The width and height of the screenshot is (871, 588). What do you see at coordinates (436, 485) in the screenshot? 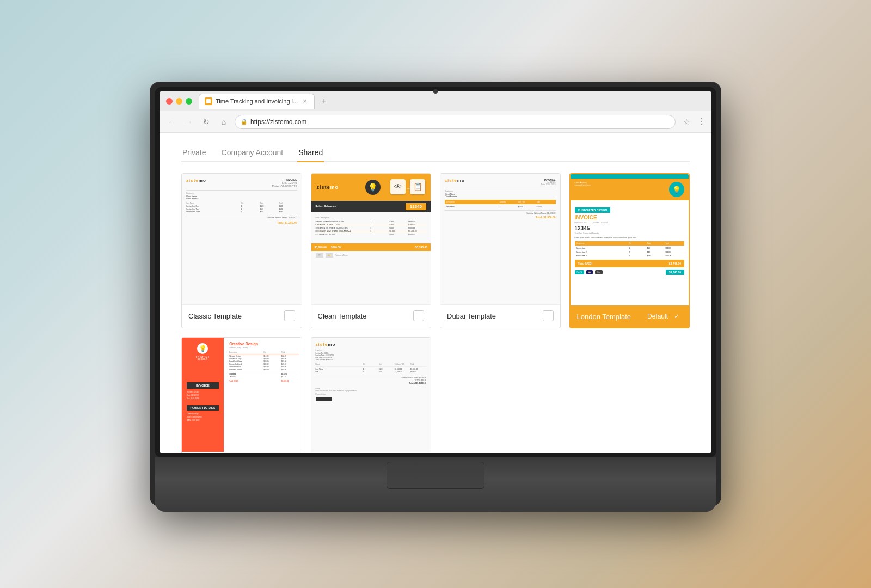
I see `laptop-base` at bounding box center [436, 485].